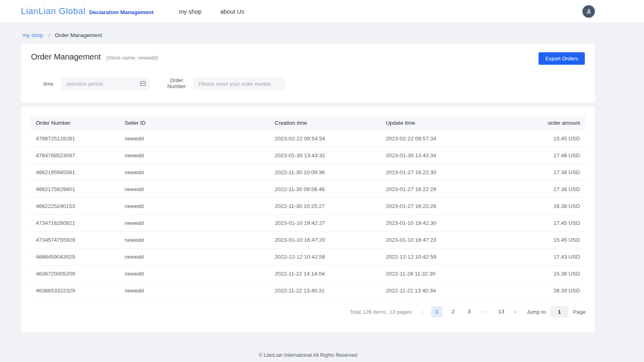  I want to click on chevron-left-icon: ‹, so click(423, 312).